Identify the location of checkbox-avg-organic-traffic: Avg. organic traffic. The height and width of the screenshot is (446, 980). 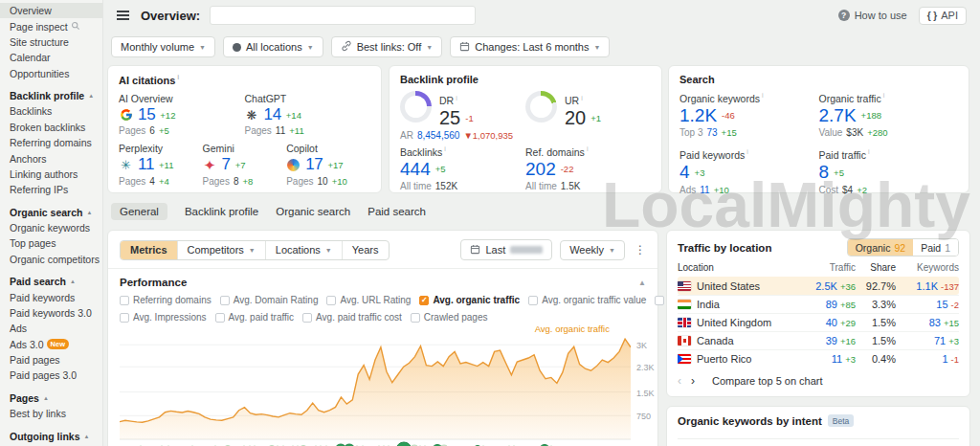
(469, 301).